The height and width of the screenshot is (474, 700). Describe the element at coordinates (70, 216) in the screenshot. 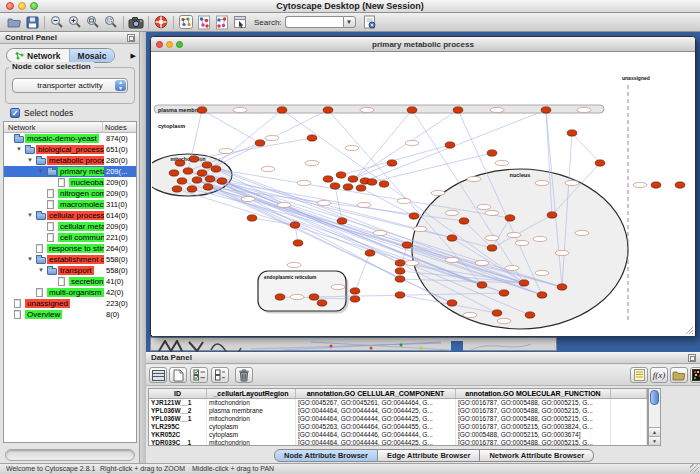

I see `tree-row: ▼cellular process614(0)` at that location.